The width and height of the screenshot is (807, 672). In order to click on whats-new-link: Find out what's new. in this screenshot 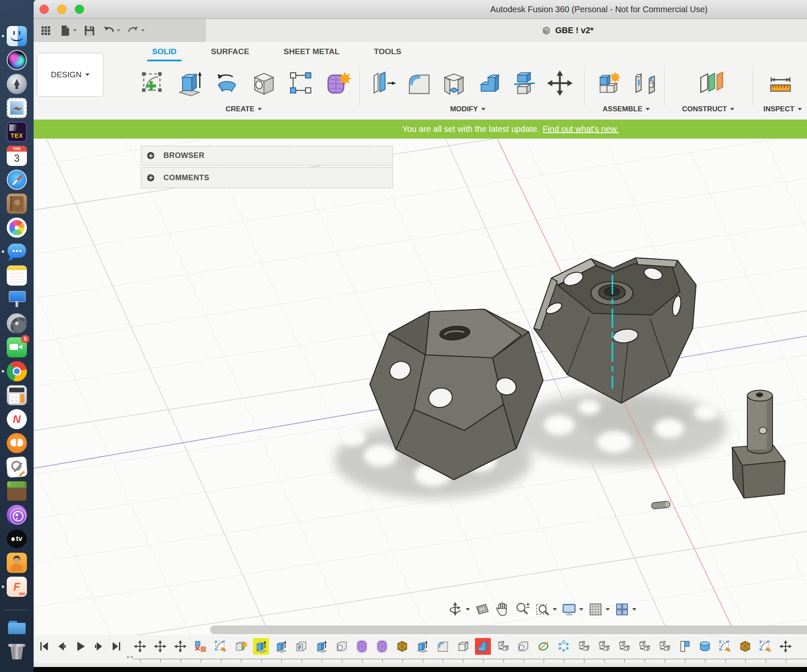, I will do `click(581, 129)`.